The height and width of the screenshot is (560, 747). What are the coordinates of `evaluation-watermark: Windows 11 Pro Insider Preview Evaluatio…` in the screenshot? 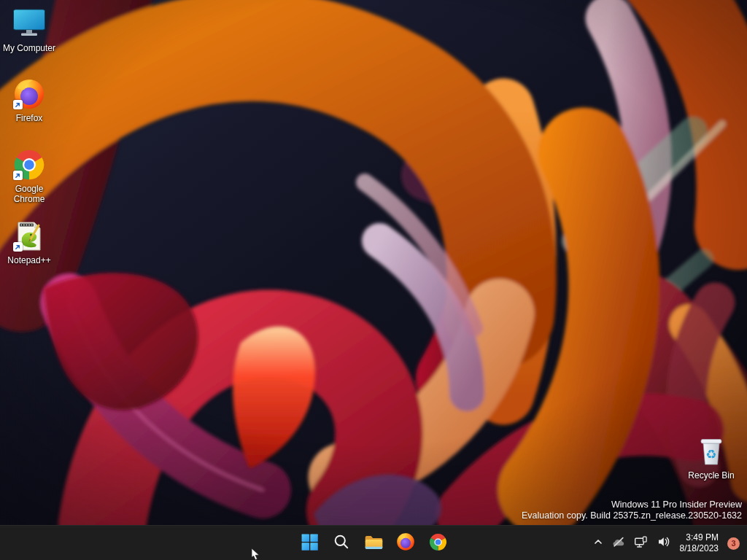 It's located at (632, 510).